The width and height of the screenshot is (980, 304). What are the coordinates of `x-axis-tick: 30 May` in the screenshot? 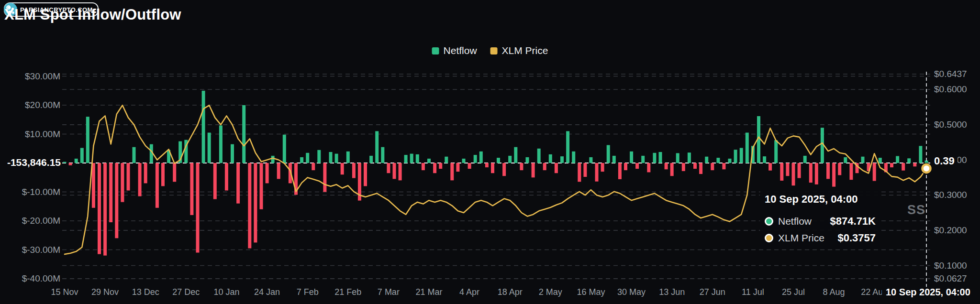 It's located at (632, 293).